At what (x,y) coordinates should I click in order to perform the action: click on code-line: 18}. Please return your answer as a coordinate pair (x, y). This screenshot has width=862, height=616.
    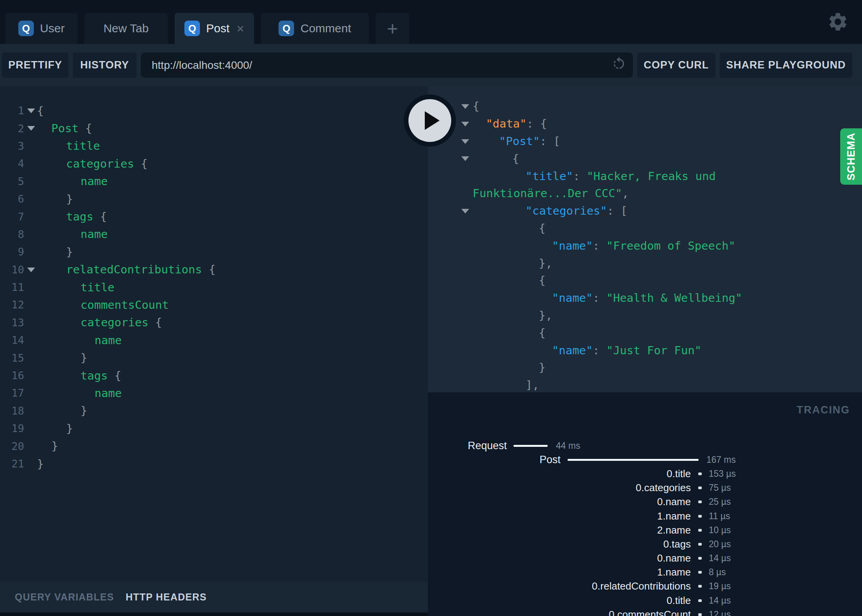
    Looking at the image, I should click on (214, 411).